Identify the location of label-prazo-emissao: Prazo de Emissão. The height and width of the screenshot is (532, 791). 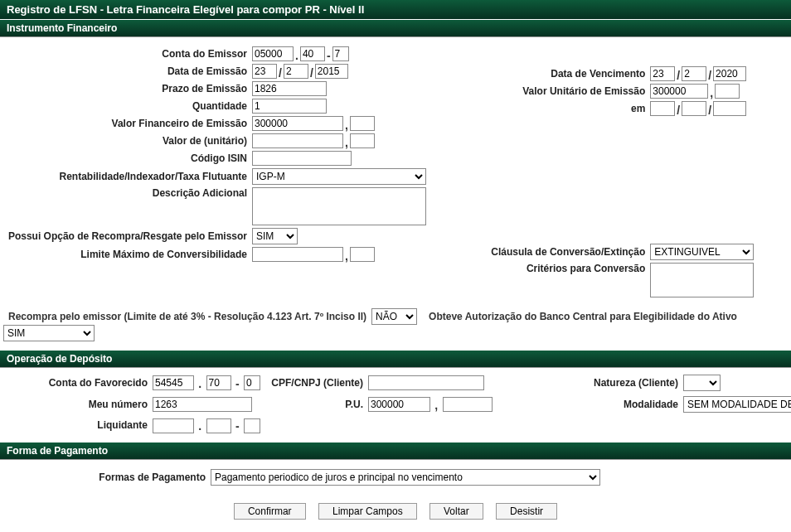
(128, 89).